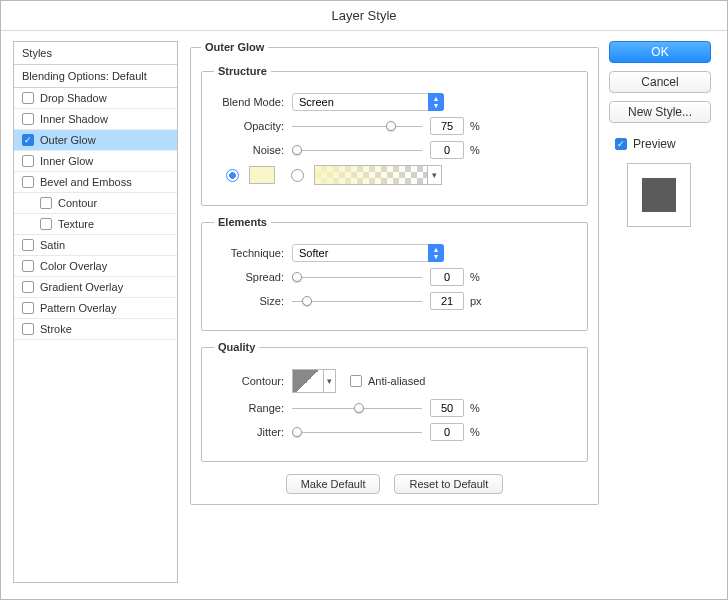 The height and width of the screenshot is (600, 728). I want to click on styles-list: Drop ShadowInner ShadowOuter GlowInner G…, so click(96, 214).